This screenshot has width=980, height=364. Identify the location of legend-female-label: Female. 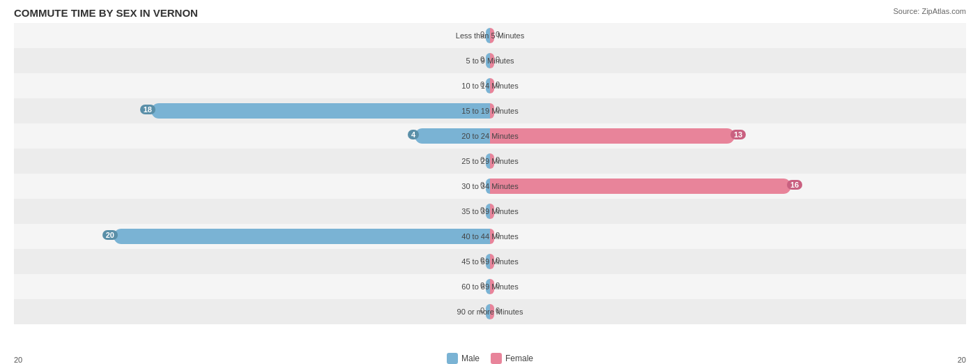
(519, 358).